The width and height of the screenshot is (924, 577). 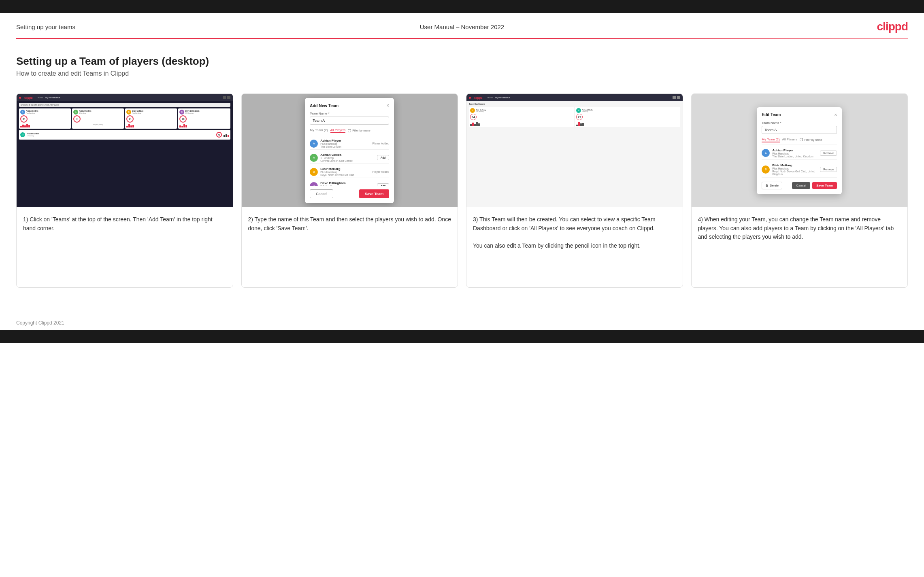 I want to click on clippd-logo: clippd, so click(x=892, y=27).